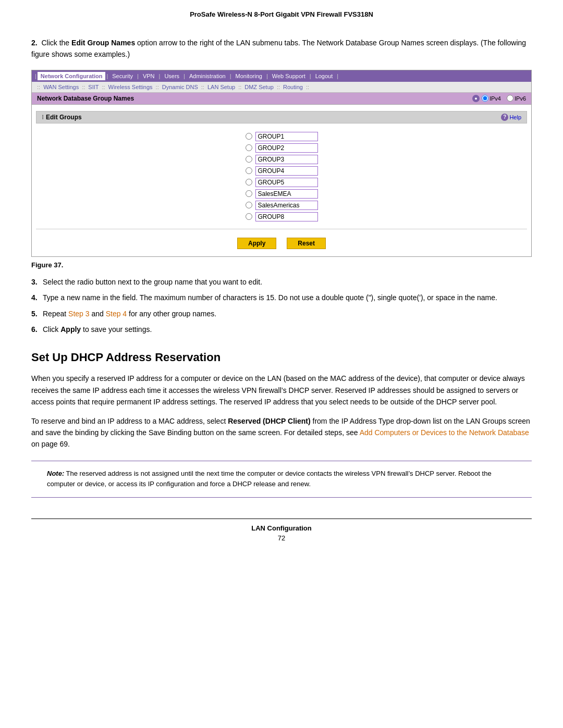  Describe the element at coordinates (249, 137) in the screenshot. I see `group1-radio` at that location.